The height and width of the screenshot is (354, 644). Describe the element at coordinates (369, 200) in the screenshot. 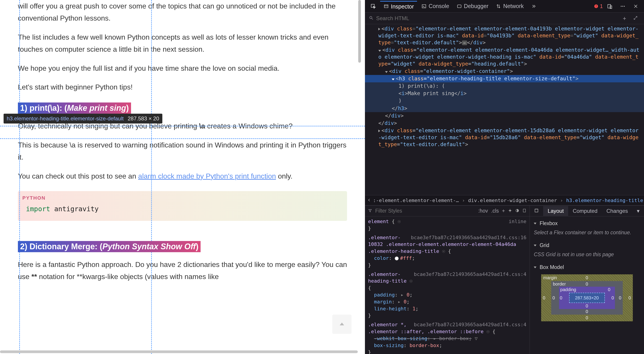

I see `breadcrumb-back` at that location.